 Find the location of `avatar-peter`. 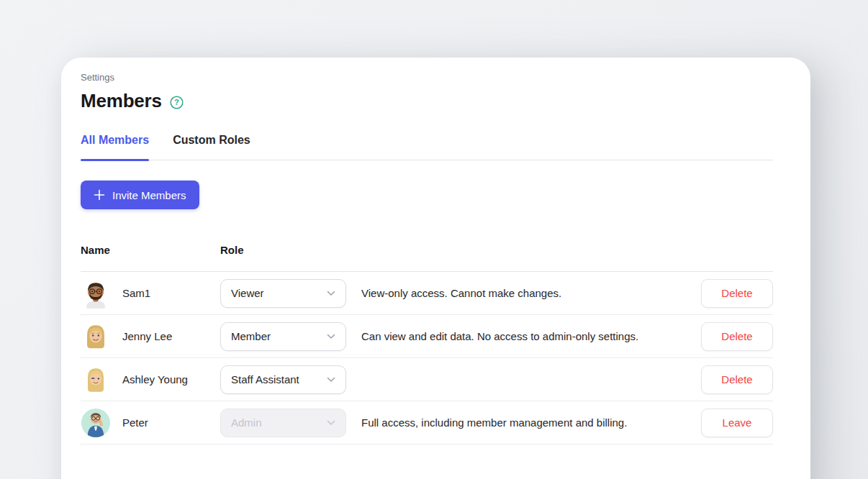

avatar-peter is located at coordinates (96, 423).